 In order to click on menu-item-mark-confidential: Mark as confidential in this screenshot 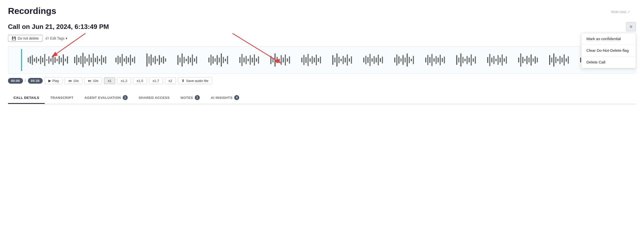, I will do `click(608, 39)`.